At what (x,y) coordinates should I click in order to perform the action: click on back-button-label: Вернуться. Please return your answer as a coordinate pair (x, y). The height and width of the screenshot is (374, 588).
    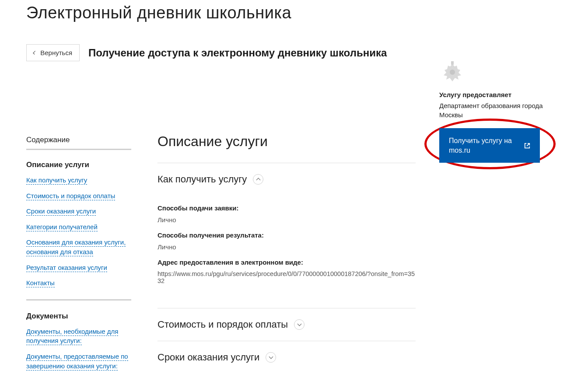
    Looking at the image, I should click on (56, 52).